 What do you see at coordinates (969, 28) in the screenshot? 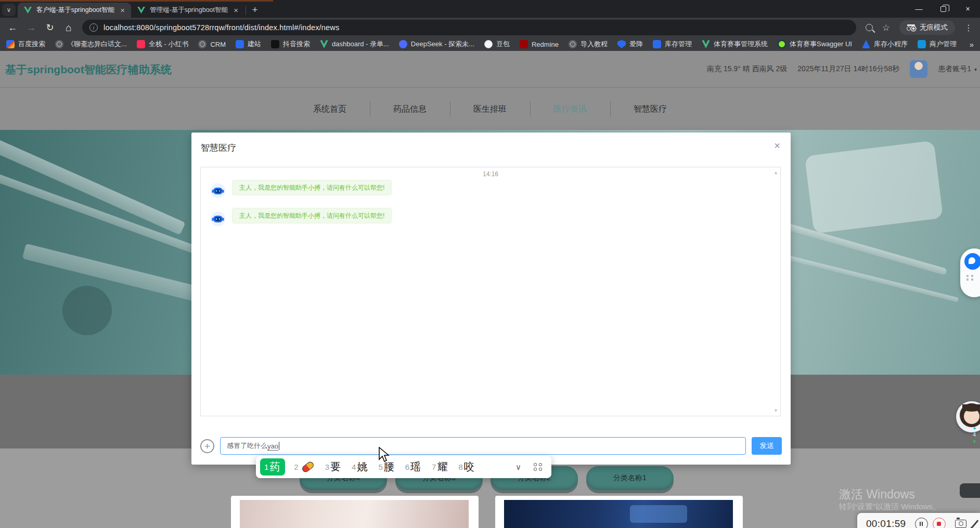
I see `menu-kebab-icon: ⋮` at bounding box center [969, 28].